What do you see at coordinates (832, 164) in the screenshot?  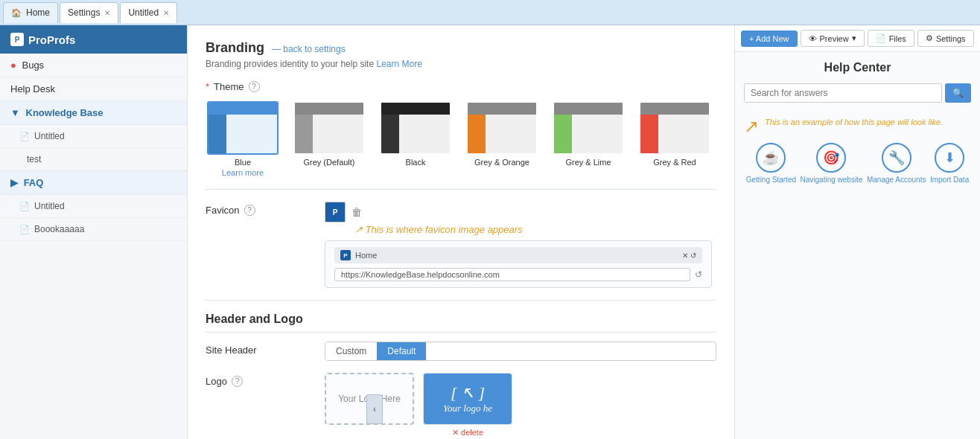 I see `preview-icon-navigating: 🎯 Navigating website` at bounding box center [832, 164].